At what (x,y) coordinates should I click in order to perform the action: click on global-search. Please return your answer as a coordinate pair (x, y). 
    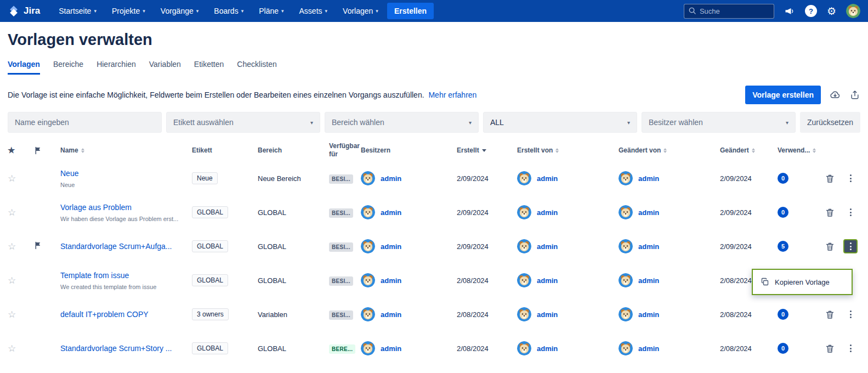
    Looking at the image, I should click on (729, 11).